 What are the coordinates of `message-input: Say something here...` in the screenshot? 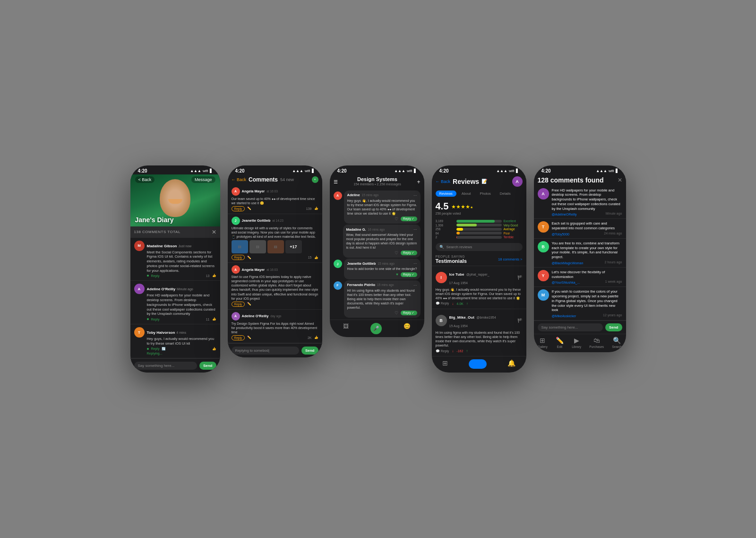 It's located at (165, 366).